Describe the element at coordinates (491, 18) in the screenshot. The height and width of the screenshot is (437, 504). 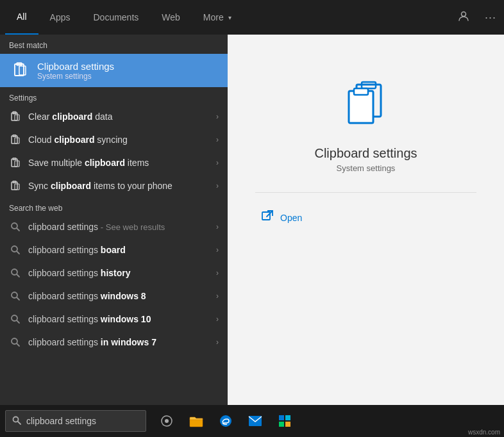
I see `ellipsis-icon: ···` at that location.